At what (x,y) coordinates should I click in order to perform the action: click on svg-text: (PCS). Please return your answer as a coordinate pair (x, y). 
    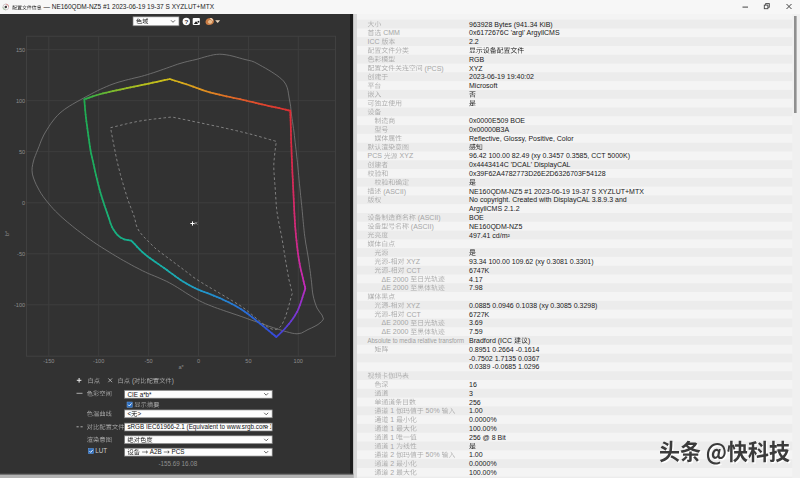
    Looking at the image, I should click on (434, 69).